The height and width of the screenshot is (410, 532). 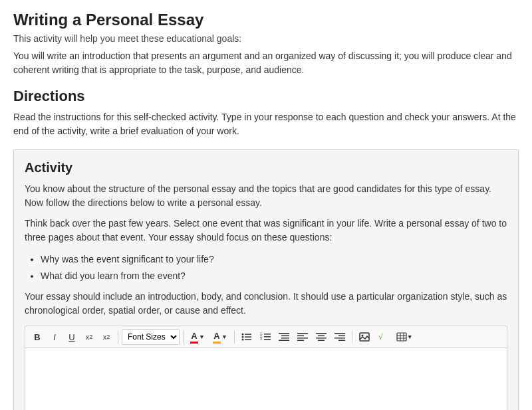 I want to click on activity-paragraph3: Your essay should include an introductio…, so click(x=266, y=304).